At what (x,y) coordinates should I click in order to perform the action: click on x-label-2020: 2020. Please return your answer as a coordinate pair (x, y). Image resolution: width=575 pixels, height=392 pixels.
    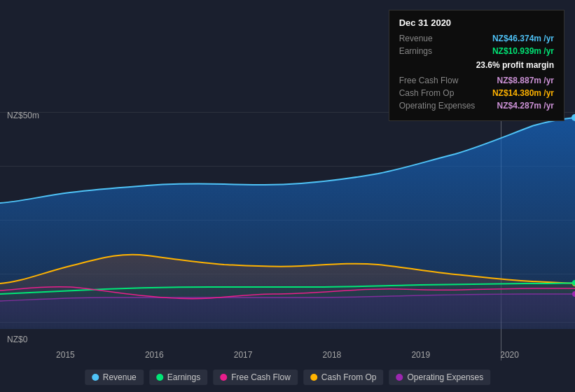
    Looking at the image, I should click on (510, 355).